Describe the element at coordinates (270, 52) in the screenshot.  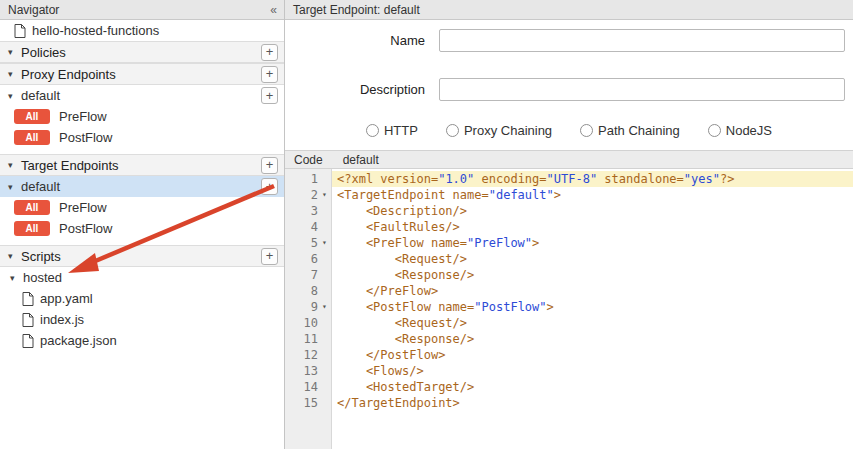
I see `add-policy-button: +` at that location.